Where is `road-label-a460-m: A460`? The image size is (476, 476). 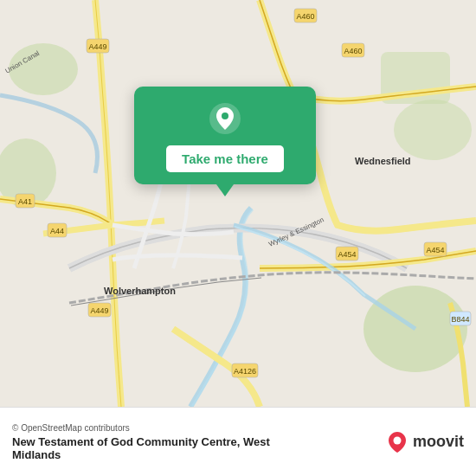 road-label-a460-m: A460 is located at coordinates (353, 51).